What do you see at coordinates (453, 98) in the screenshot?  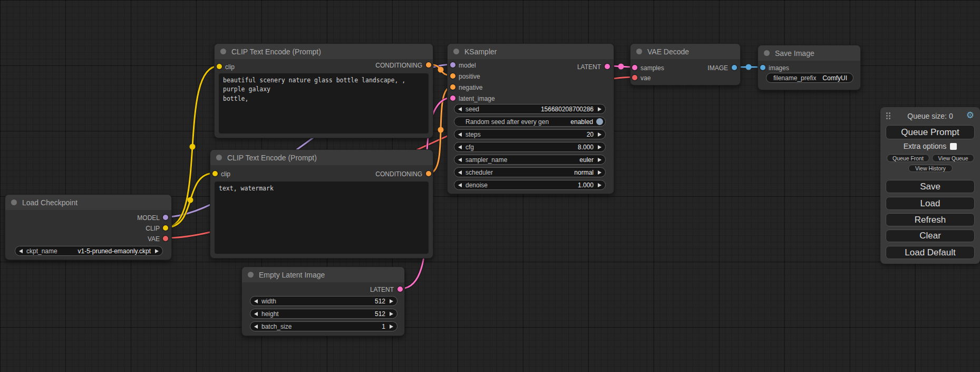 I see `input-port-latent-image` at bounding box center [453, 98].